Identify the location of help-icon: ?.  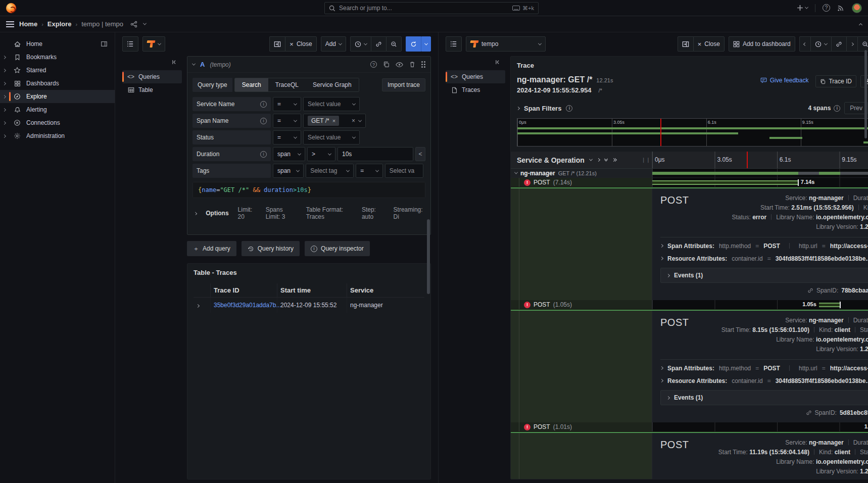
(827, 8).